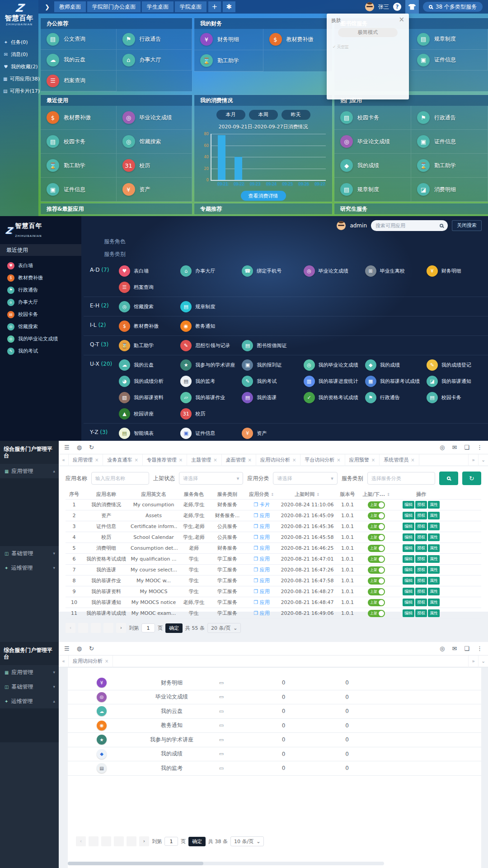 This screenshot has height=868, width=488. What do you see at coordinates (67, 448) in the screenshot?
I see `hamburger-icon: ☰` at bounding box center [67, 448].